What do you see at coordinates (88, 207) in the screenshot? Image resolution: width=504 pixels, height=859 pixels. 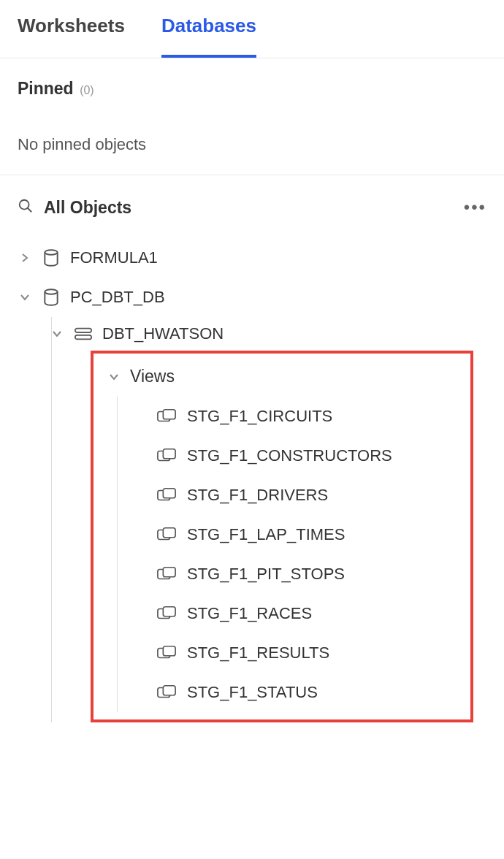 I see `all-objects-title: All Objects` at bounding box center [88, 207].